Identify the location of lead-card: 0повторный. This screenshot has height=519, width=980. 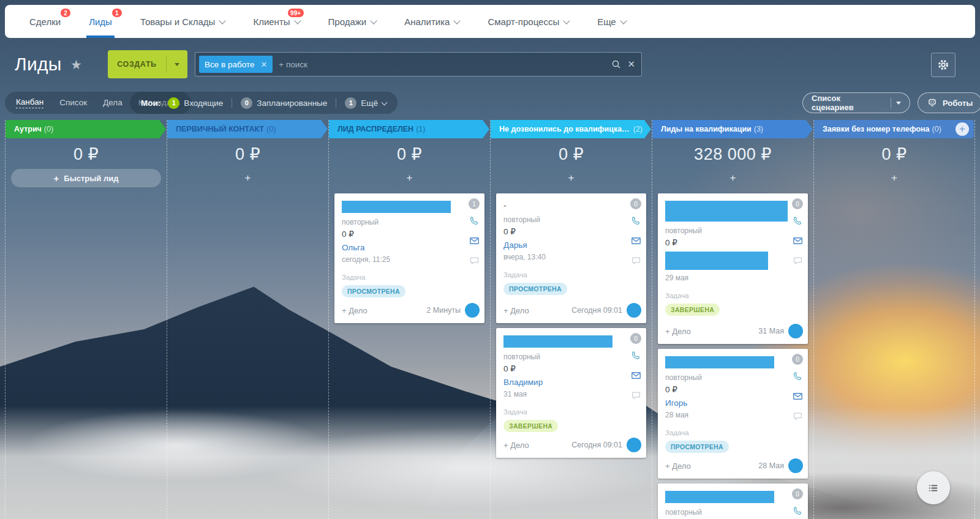
(733, 501).